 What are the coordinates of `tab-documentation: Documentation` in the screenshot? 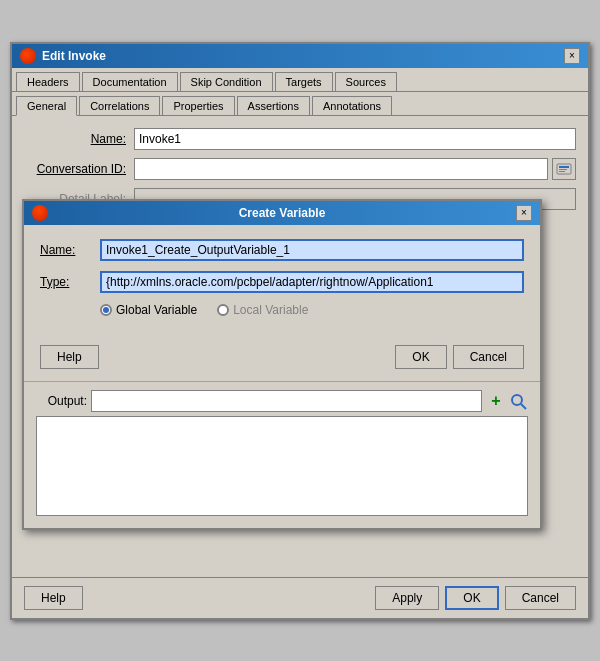 It's located at (130, 82).